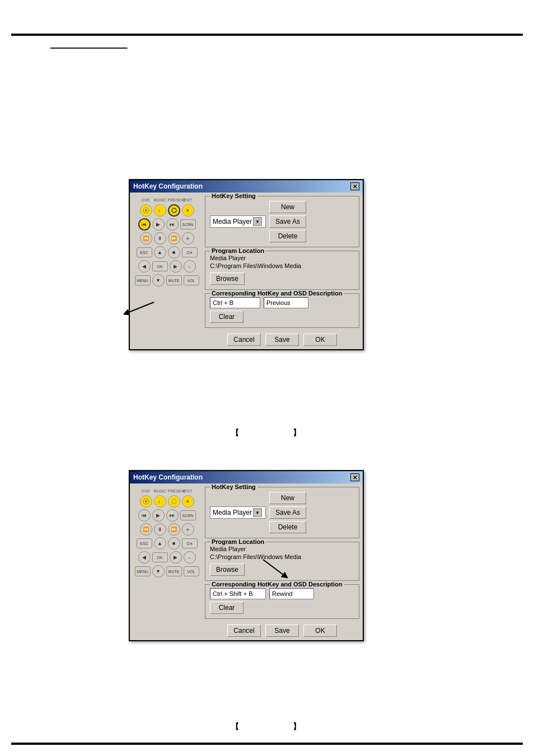 This screenshot has width=534, height=756. What do you see at coordinates (320, 340) in the screenshot?
I see `dialog1-ok-button: OK` at bounding box center [320, 340].